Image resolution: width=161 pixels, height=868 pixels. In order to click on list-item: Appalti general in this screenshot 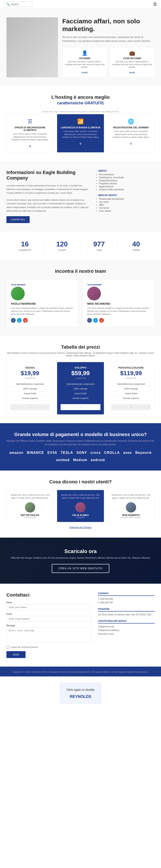, I will do `click(127, 187)`.